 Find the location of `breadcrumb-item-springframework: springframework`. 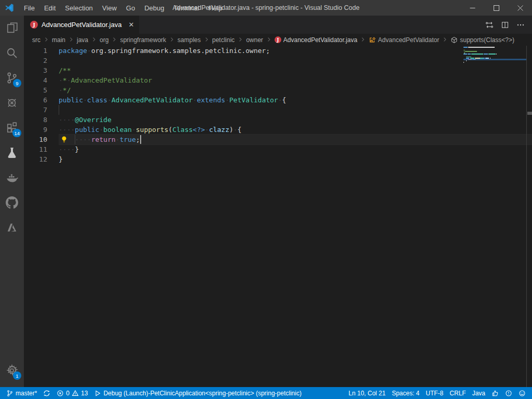

breadcrumb-item-springframework: springframework is located at coordinates (143, 40).